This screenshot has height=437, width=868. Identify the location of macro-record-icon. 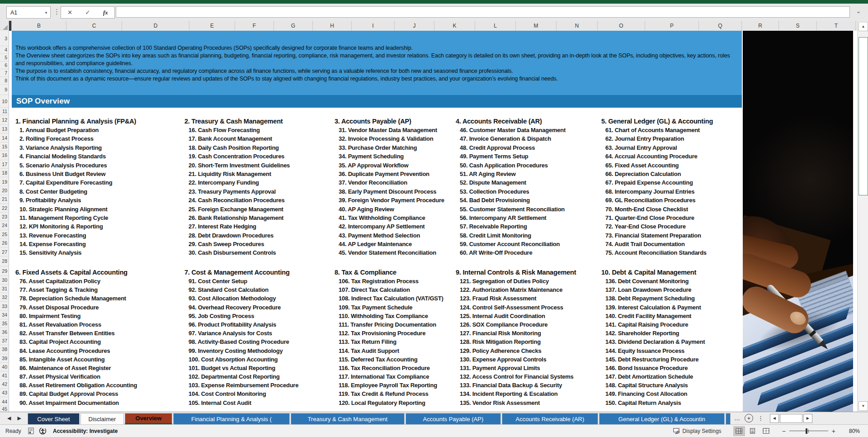
(31, 431).